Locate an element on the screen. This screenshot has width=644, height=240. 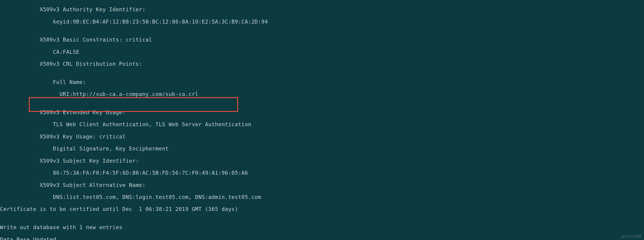
x509-aki-value: keyid:9B:EC:B4:AF:12:B8:23:58:BC:12:86:8… is located at coordinates (322, 22).